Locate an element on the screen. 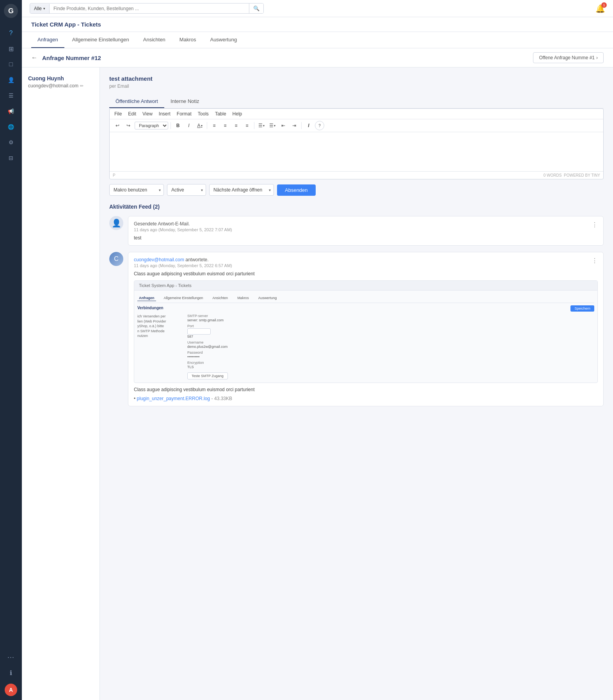  italic-button: I is located at coordinates (189, 126).